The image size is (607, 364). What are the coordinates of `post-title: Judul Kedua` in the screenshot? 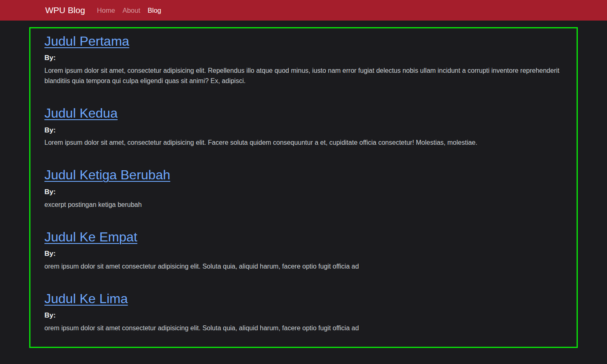 It's located at (304, 113).